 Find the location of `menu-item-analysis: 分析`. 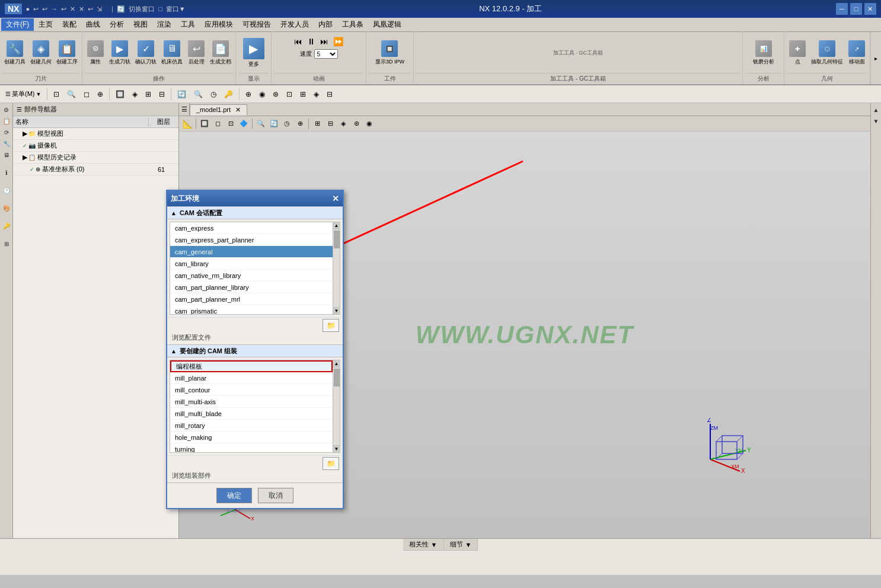

menu-item-analysis: 分析 is located at coordinates (117, 25).